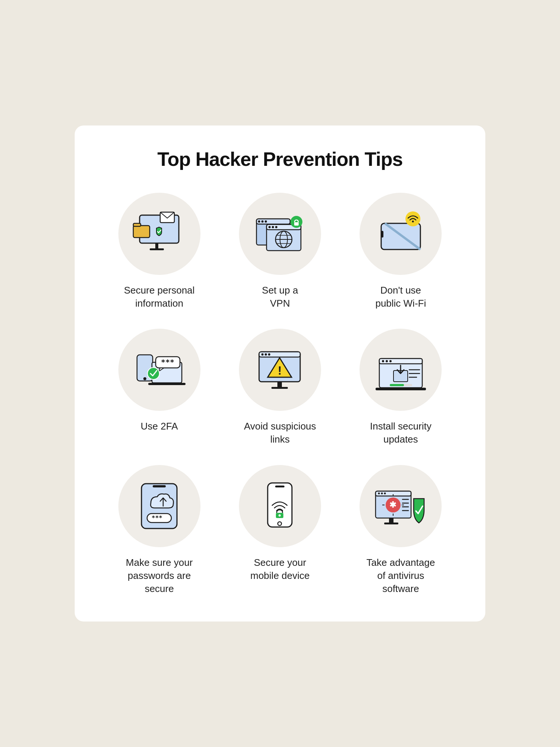  What do you see at coordinates (159, 576) in the screenshot?
I see `tip-label-secure-passwords: Make sure yourpasswords aresecure` at bounding box center [159, 576].